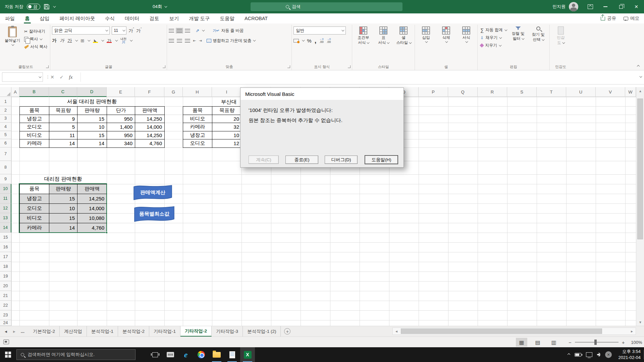 The width and height of the screenshot is (644, 362). Describe the element at coordinates (14, 331) in the screenshot. I see `sheet-nav-right-icon: ►` at that location.